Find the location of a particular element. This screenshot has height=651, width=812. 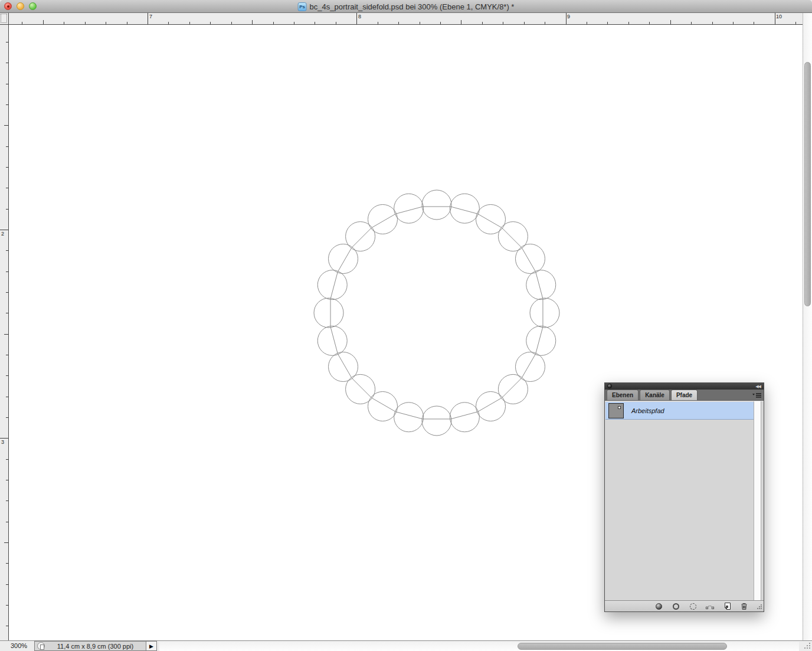

panel-scrollbar is located at coordinates (758, 501).